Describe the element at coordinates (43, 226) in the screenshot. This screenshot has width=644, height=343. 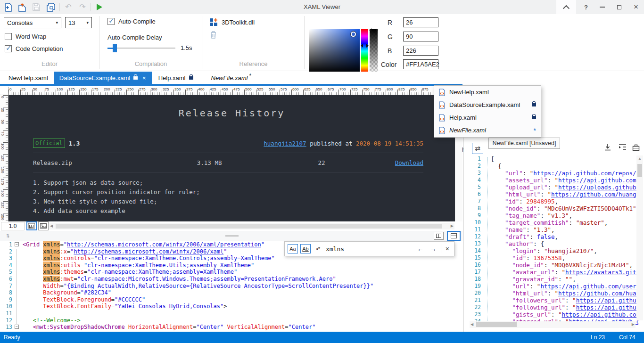
I see `image-toggle-button` at that location.